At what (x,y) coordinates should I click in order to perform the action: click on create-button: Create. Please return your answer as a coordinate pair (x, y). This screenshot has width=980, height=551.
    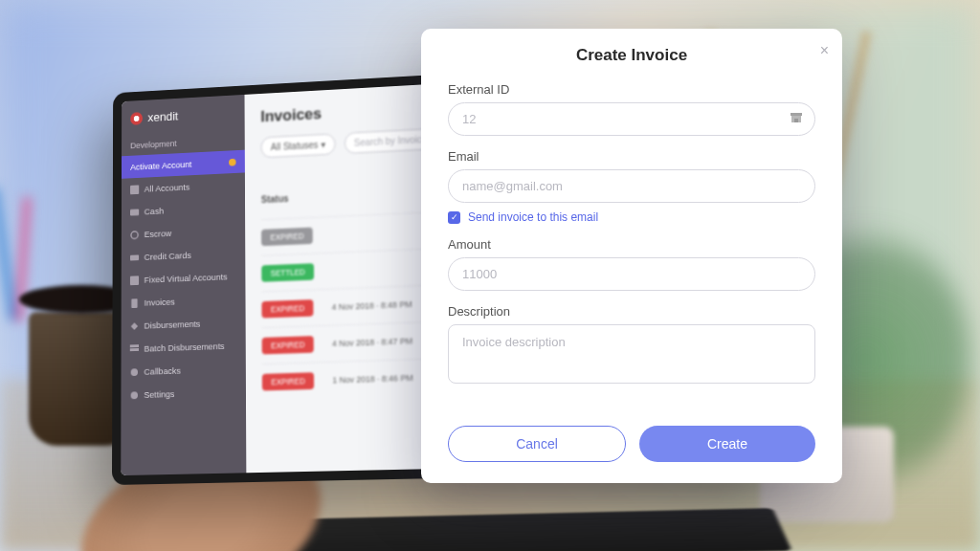
    Looking at the image, I should click on (727, 444).